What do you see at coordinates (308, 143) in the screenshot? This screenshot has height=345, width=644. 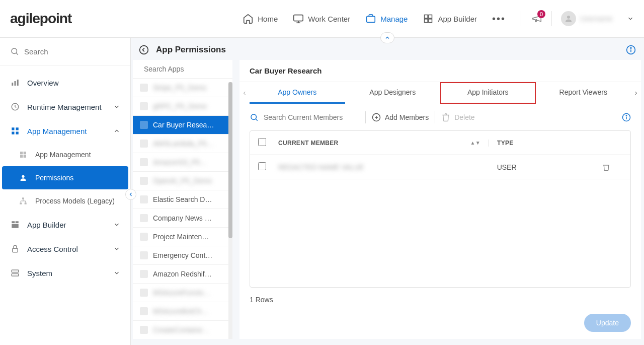 I see `column-header-member: CURRENT MEMBER` at bounding box center [308, 143].